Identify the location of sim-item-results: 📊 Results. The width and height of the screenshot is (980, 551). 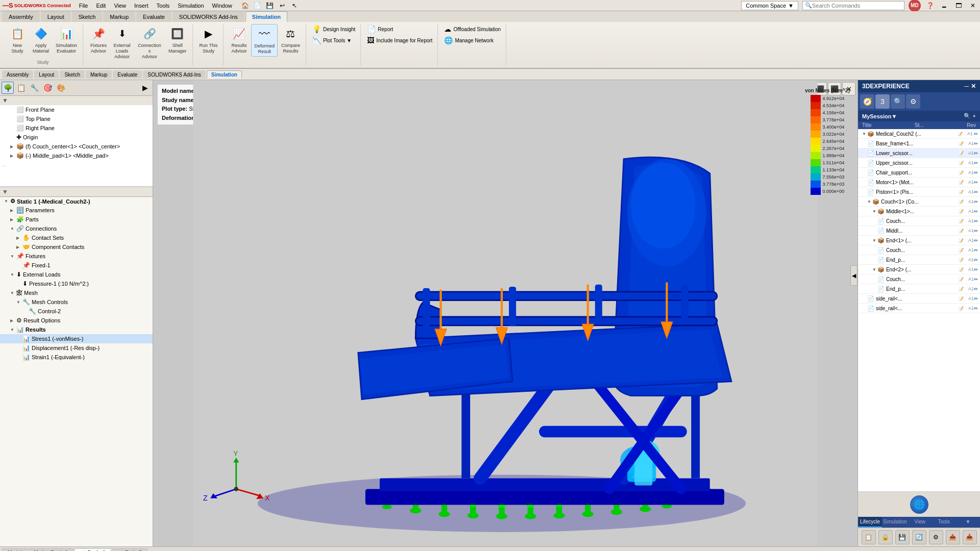
(77, 330).